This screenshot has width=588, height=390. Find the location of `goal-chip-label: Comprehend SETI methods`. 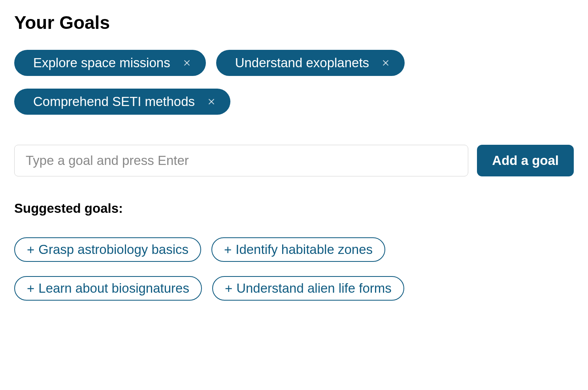

goal-chip-label: Comprehend SETI methods is located at coordinates (114, 102).